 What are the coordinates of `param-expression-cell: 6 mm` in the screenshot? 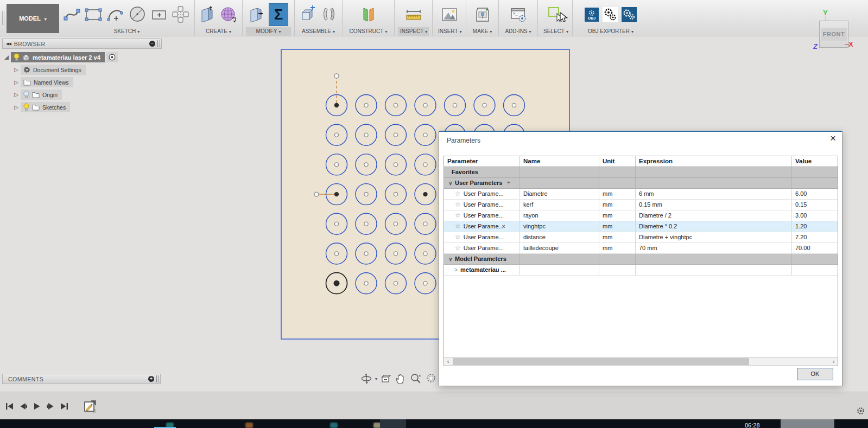 It's located at (714, 194).